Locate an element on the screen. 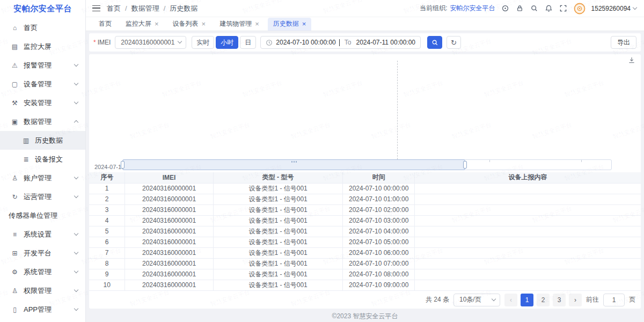 The width and height of the screenshot is (644, 322). column-header-0: 序号 is located at coordinates (107, 178).